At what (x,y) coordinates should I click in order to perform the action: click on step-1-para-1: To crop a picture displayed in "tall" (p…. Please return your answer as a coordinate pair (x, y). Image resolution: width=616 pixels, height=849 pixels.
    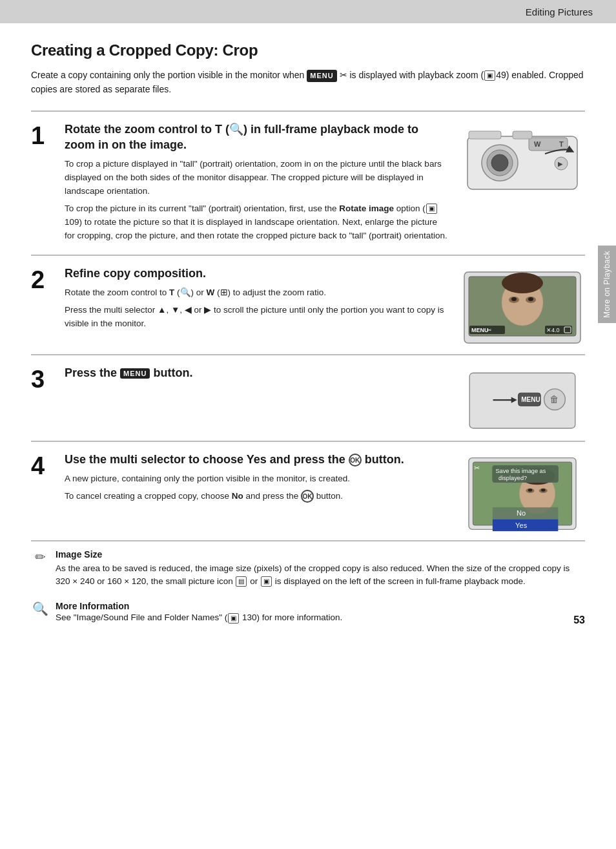
    Looking at the image, I should click on (257, 178).